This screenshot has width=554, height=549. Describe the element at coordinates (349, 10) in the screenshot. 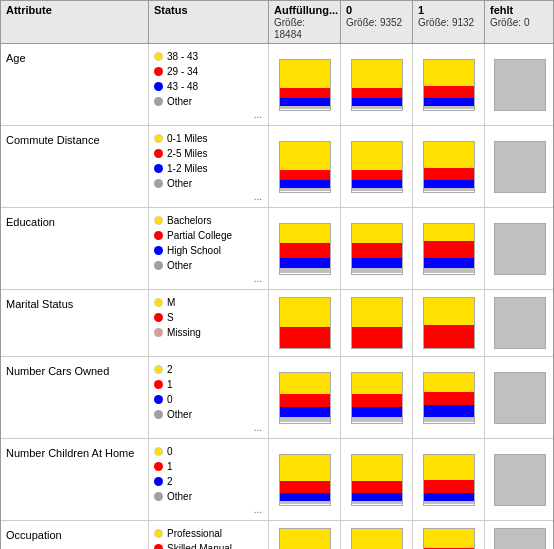

I see `header-col0-label: 0` at that location.